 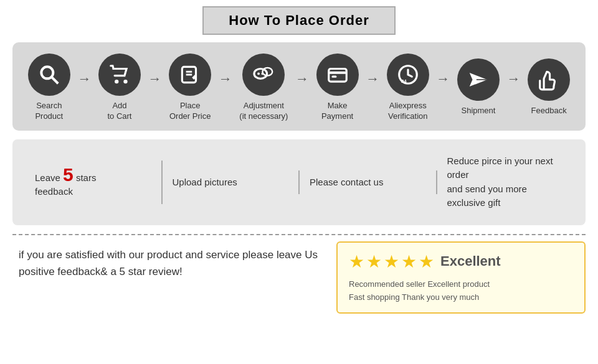 What do you see at coordinates (373, 79) in the screenshot?
I see `arrow-5: →` at bounding box center [373, 79].